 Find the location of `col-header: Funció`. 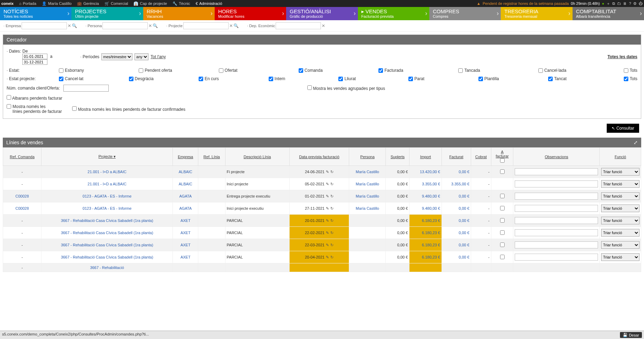

col-header: Funció is located at coordinates (620, 157).